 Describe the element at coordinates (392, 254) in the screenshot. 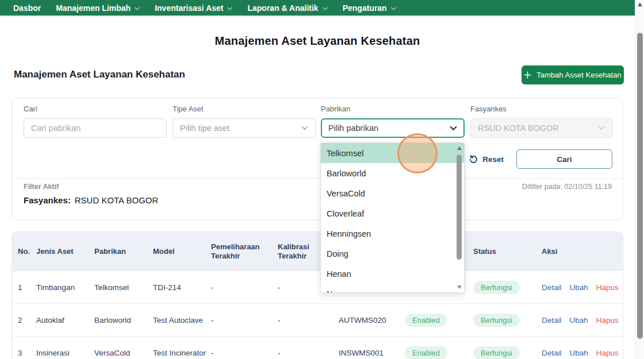

I see `dropdown-option-doing: Doing` at that location.